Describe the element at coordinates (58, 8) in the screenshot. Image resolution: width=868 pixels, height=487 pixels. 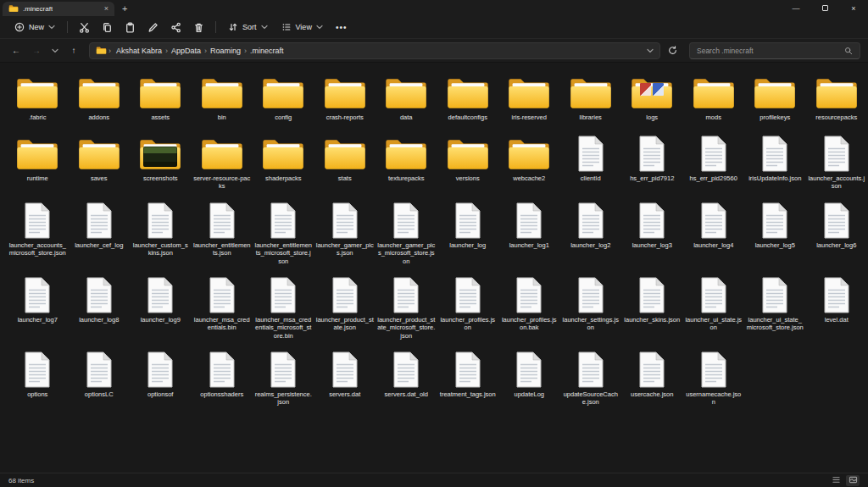
I see `explorer-tab: .minecraft ×` at that location.